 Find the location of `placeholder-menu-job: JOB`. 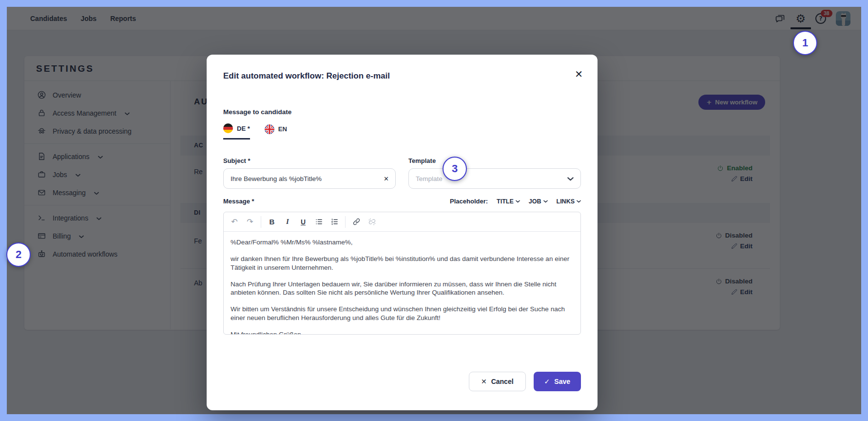

placeholder-menu-job: JOB is located at coordinates (538, 201).